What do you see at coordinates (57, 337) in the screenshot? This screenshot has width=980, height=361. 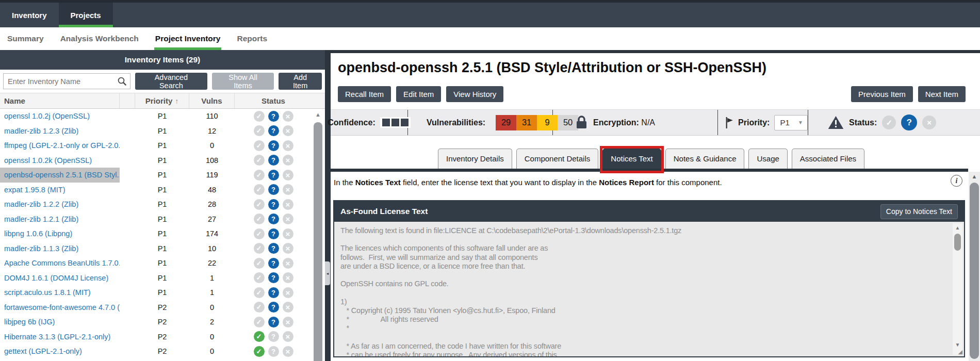 I see `item-name-link: Hibernate 3.1.3 (LGPL-2.1-only)` at bounding box center [57, 337].